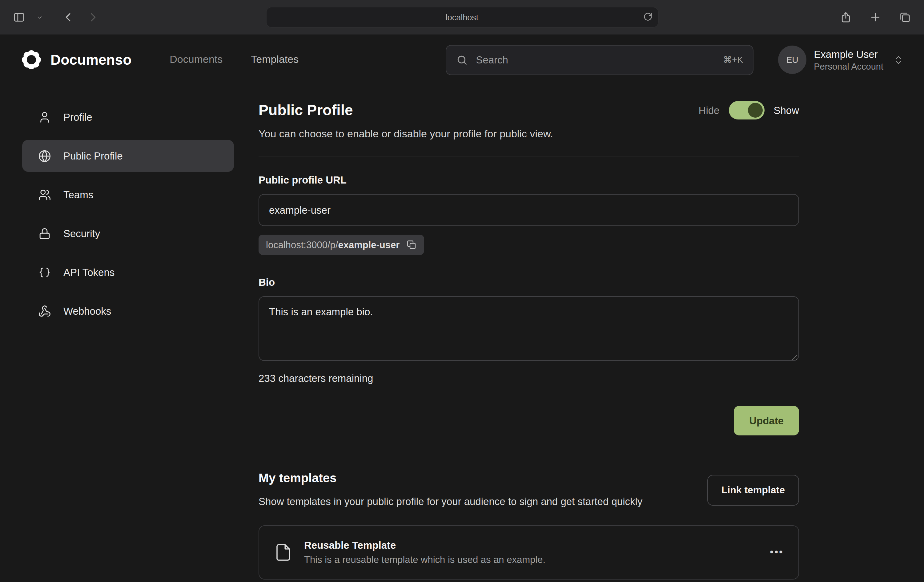  Describe the element at coordinates (755, 110) in the screenshot. I see `toggle-knob` at that location.